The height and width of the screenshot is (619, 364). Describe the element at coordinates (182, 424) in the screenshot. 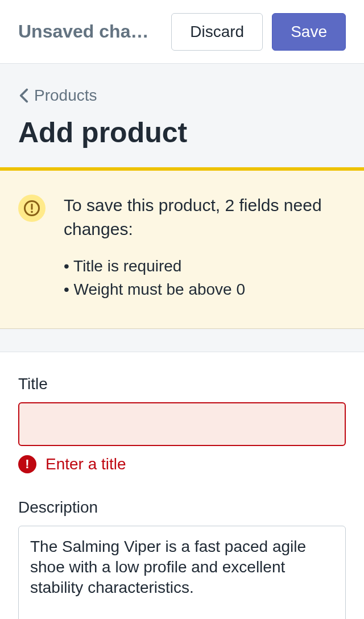

I see `title-input` at that location.